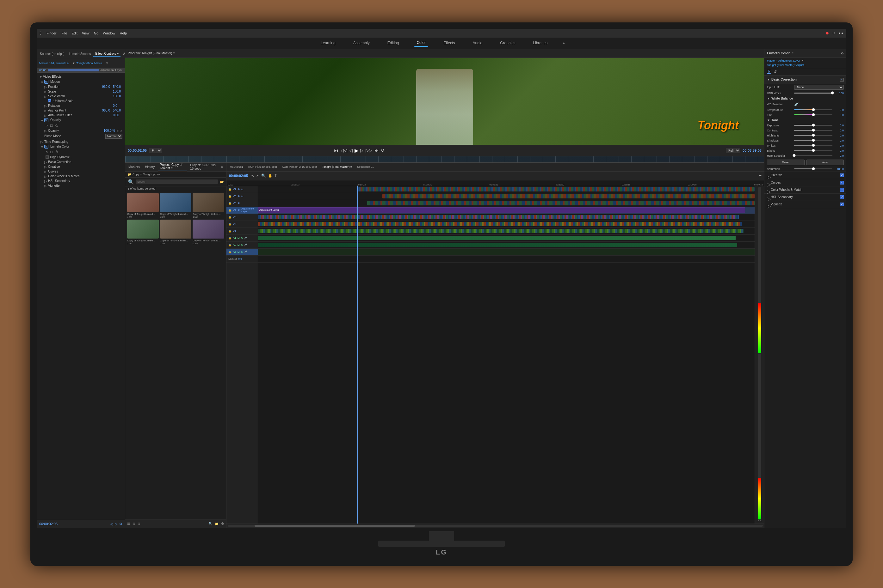  Describe the element at coordinates (239, 203) in the screenshot. I see `v5-eye: 👁` at that location.